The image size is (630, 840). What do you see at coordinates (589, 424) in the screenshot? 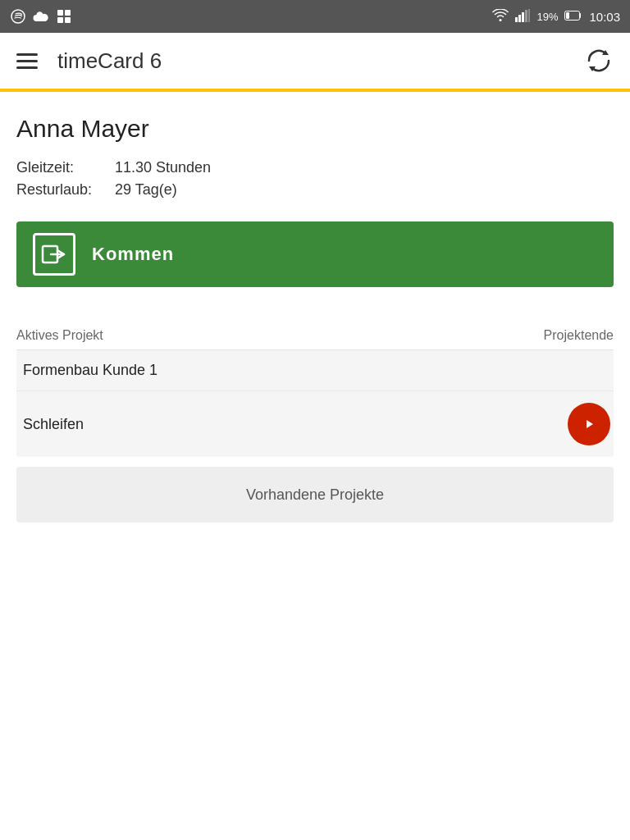
I see `stop-project-button` at bounding box center [589, 424].